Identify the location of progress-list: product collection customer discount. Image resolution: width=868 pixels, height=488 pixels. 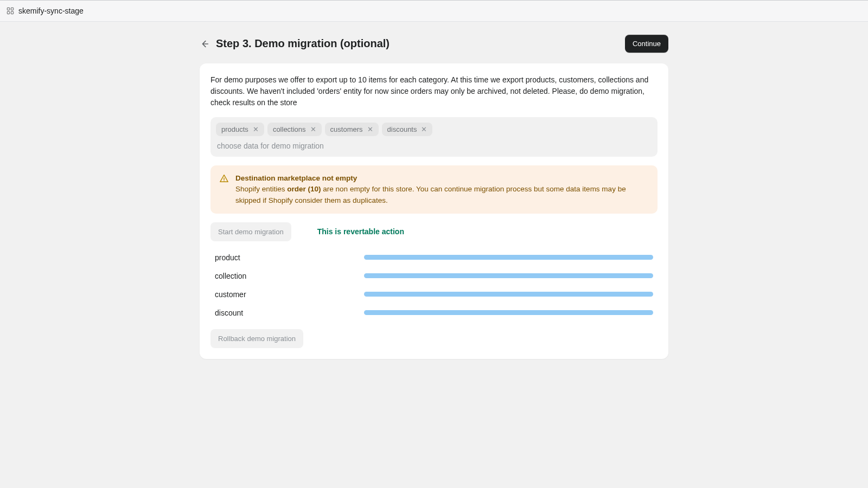
(434, 285).